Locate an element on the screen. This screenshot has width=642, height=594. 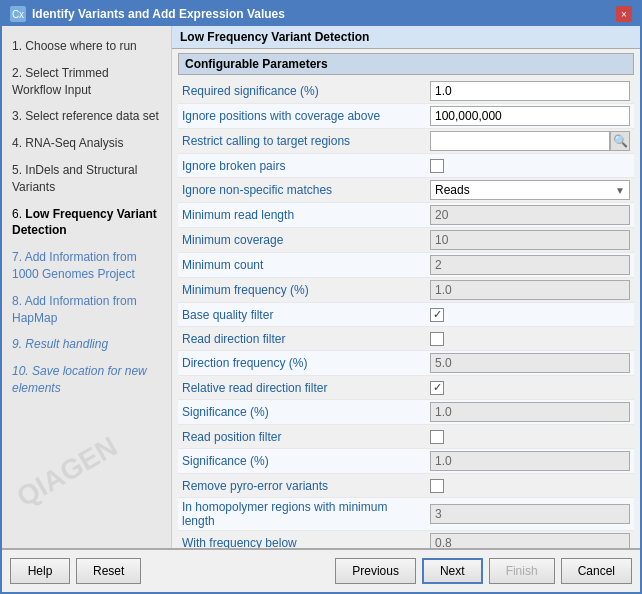
sidebar-item-step9: 9. Result handling is located at coordinates (86, 344).